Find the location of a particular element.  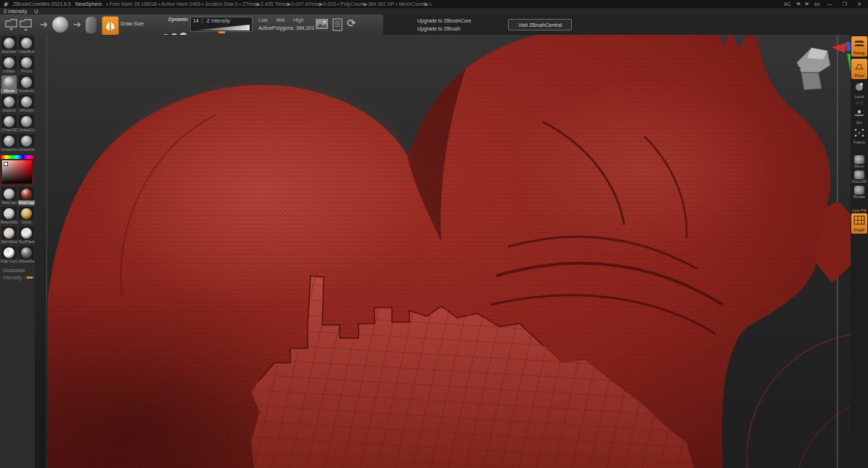

brush-label: ChiselOr is located at coordinates (26, 149).